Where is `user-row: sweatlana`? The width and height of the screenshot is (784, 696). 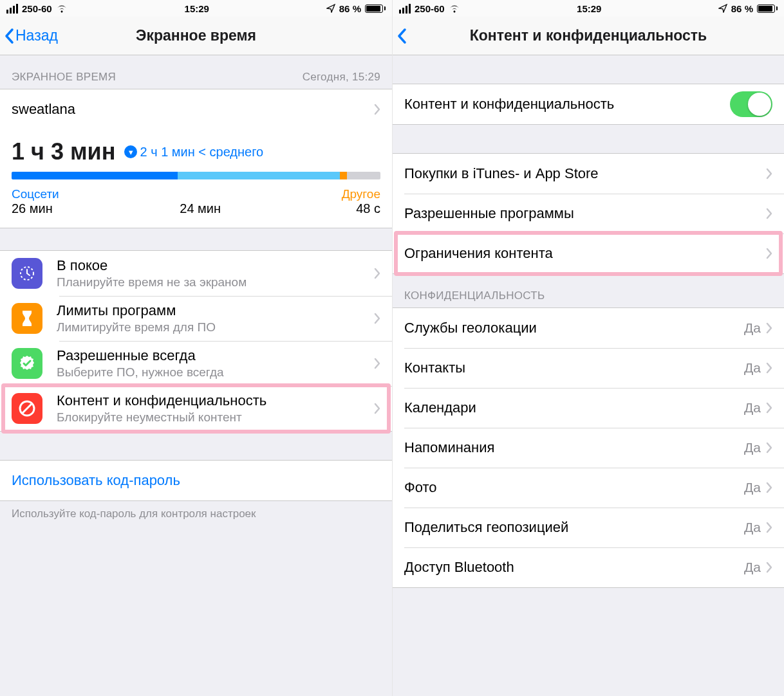 user-row: sweatlana is located at coordinates (196, 109).